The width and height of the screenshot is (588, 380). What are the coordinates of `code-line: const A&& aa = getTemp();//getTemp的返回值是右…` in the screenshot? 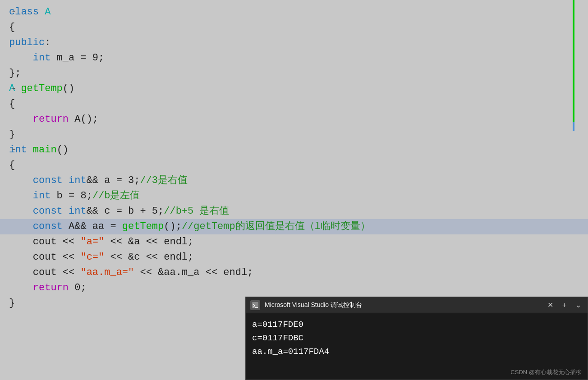 It's located at (294, 227).